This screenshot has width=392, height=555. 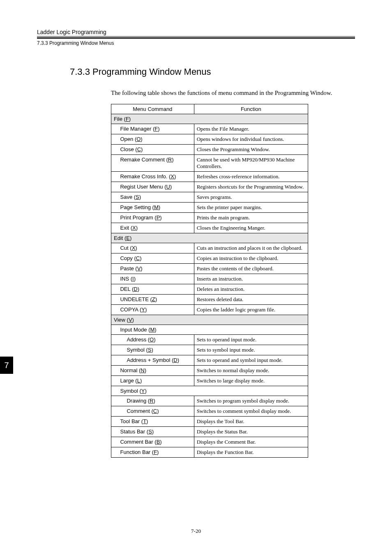 What do you see at coordinates (251, 401) in the screenshot?
I see `table-func-cell: Switches to program symbol display mode.` at bounding box center [251, 401].